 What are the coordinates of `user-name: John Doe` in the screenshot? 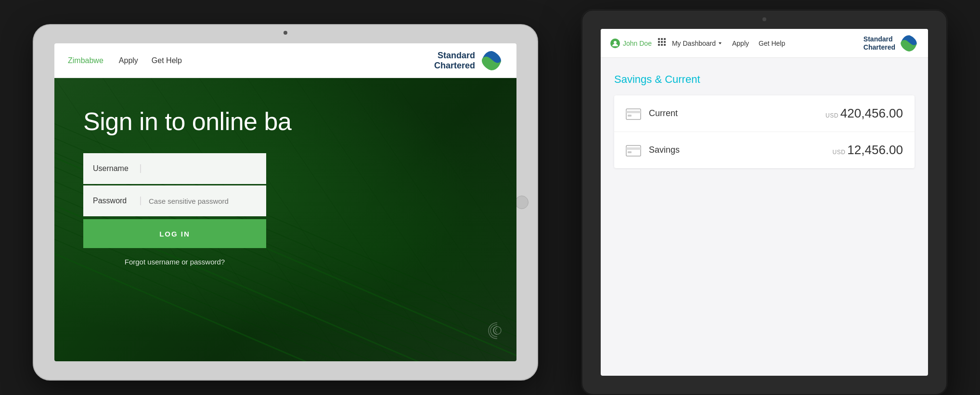 It's located at (637, 43).